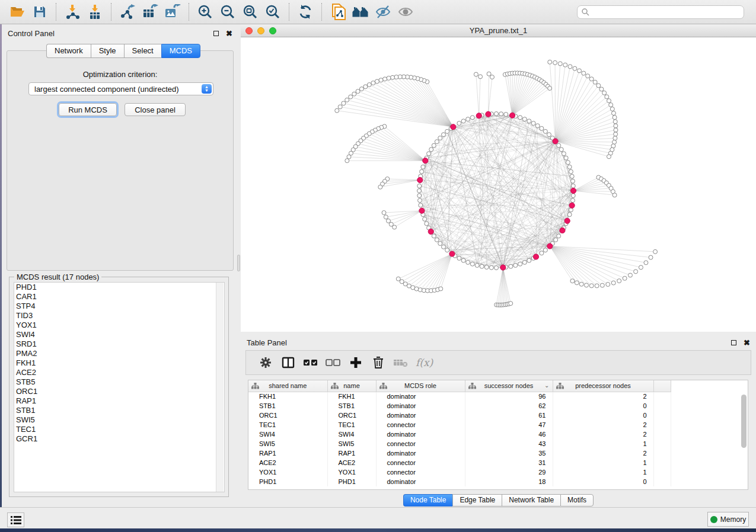 This screenshot has height=532, width=756. I want to click on tab-mcds: MCDS, so click(181, 51).